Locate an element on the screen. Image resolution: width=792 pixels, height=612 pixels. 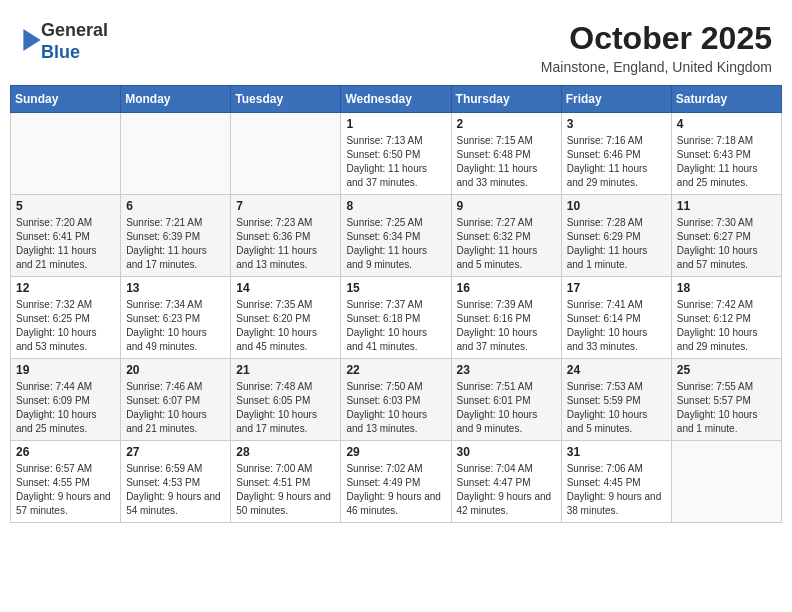
day-number: 26 is located at coordinates (66, 452).